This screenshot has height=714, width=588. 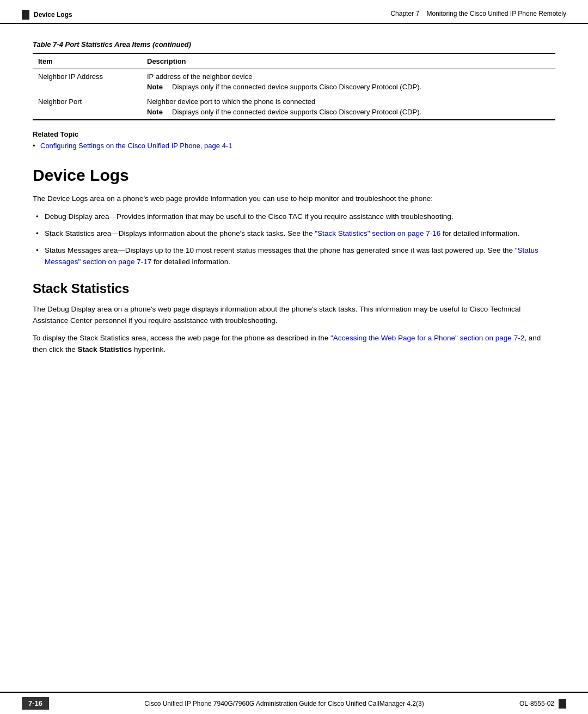 What do you see at coordinates (348, 107) in the screenshot?
I see `table-cell-desc: Neighbor device port to which the phone …` at bounding box center [348, 107].